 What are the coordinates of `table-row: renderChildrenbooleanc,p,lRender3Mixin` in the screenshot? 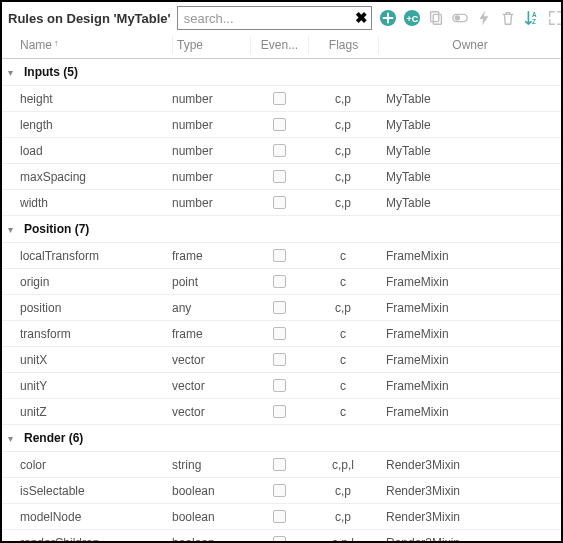 It's located at (282, 536).